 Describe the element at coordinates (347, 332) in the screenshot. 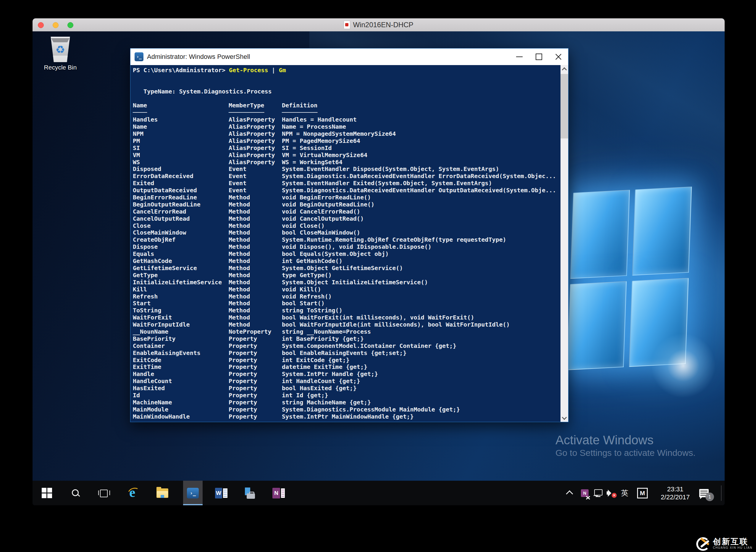

I see `member-row: __NounNameNotePropertystring __NounName=…` at that location.